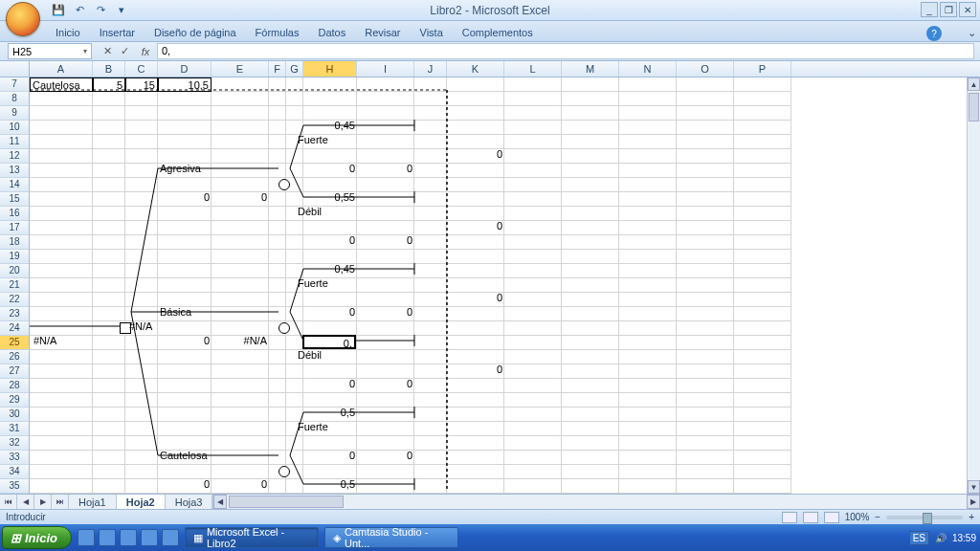 This screenshot has height=551, width=980. What do you see at coordinates (68, 33) in the screenshot?
I see `tab-inicio: Inicio` at bounding box center [68, 33].